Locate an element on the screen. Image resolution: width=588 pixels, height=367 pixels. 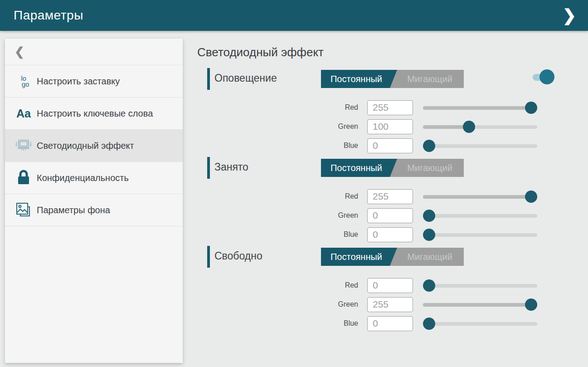
sidebar-item-label: Параметры фона is located at coordinates (73, 210).